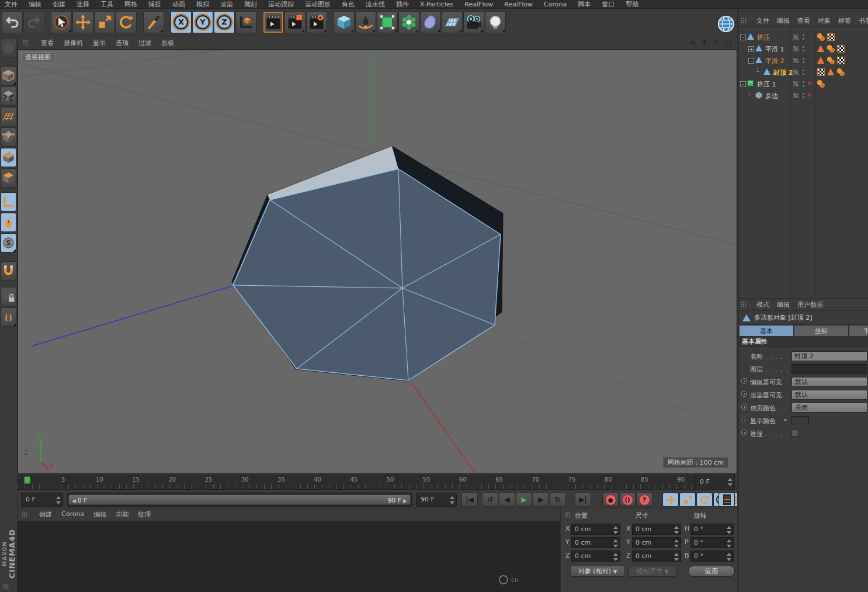 Image resolution: width=868 pixels, height=592 pixels. Describe the element at coordinates (863, 21) in the screenshot. I see `object-menu-item: 书签` at that location.